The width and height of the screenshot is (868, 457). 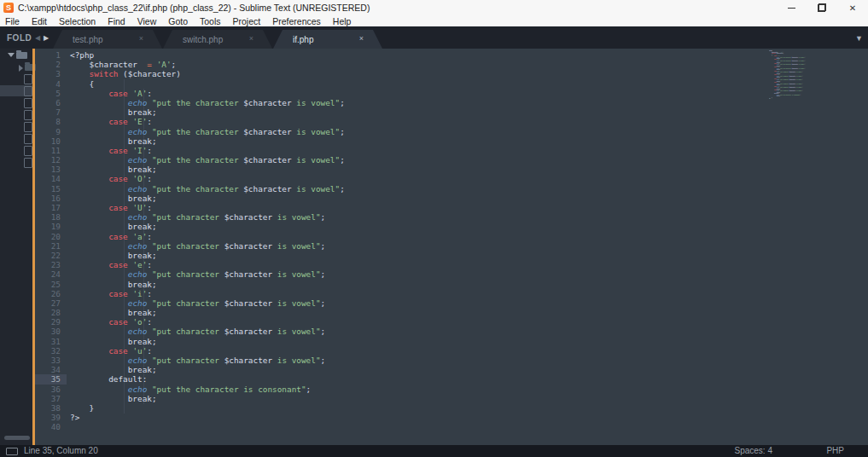 What do you see at coordinates (108, 39) in the screenshot?
I see `tab-test.php: test.php×` at bounding box center [108, 39].